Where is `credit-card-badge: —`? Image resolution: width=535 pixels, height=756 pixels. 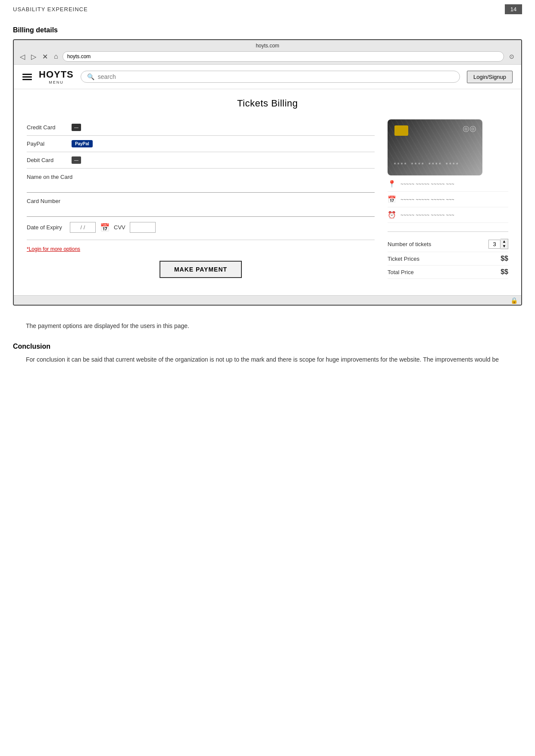 credit-card-badge: — is located at coordinates (76, 128).